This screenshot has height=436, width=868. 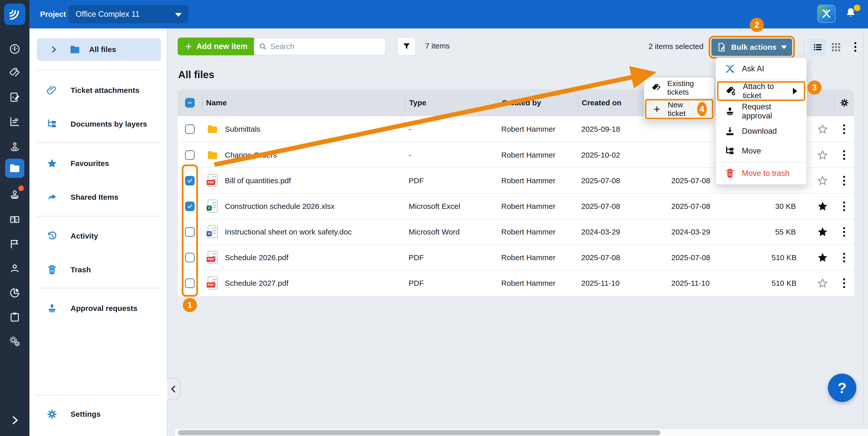 What do you see at coordinates (851, 13) in the screenshot?
I see `notifications-button` at bounding box center [851, 13].